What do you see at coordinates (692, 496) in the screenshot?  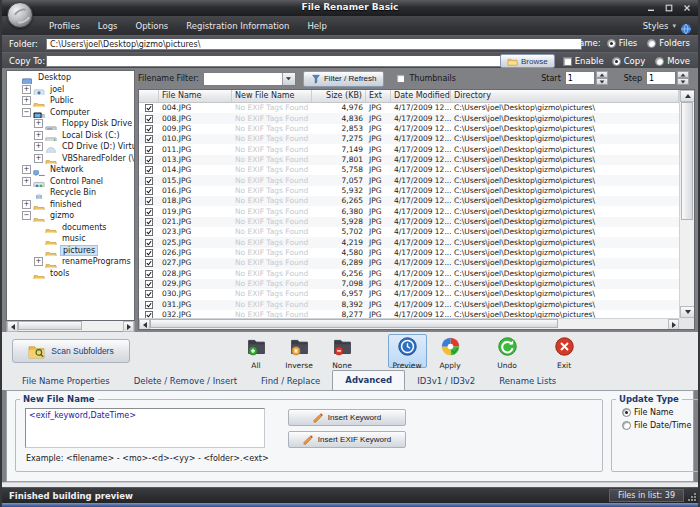 I see `resize-grip-icon` at bounding box center [692, 496].